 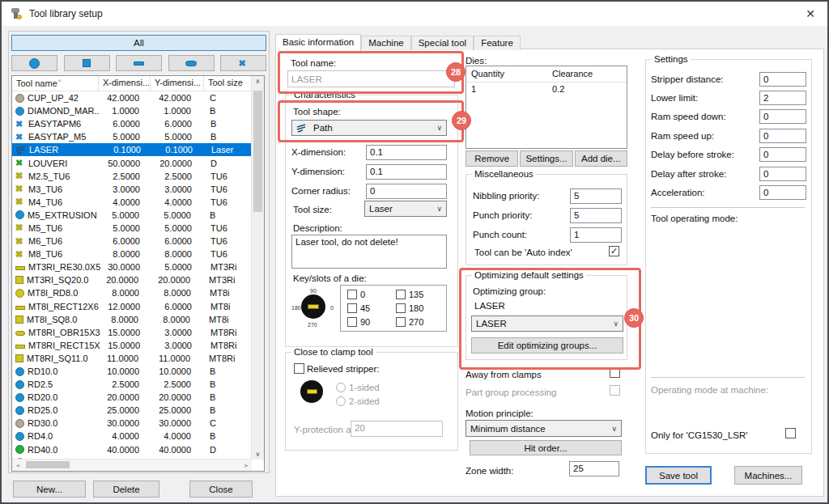 What do you see at coordinates (138, 307) in the screenshot?
I see `tool-row-MT8I_RECT12X6: MT8I_RECT12X612.00006.0000MT8i` at bounding box center [138, 307].